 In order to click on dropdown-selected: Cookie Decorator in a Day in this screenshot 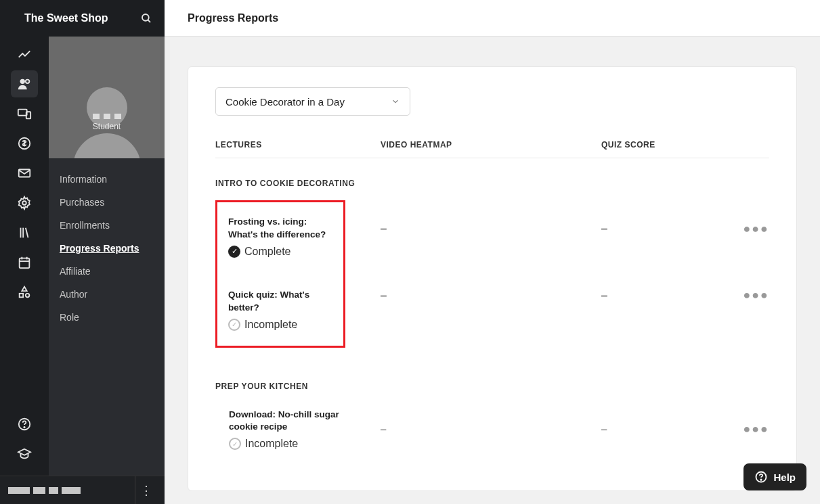, I will do `click(308, 101)`.